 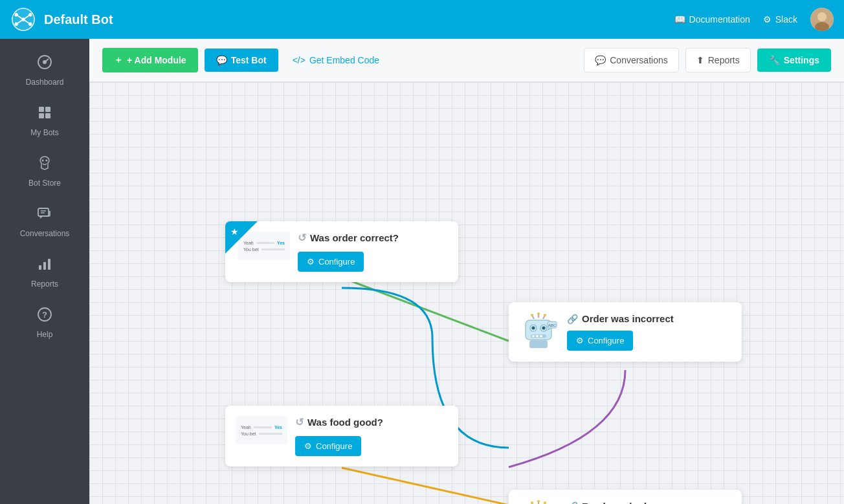 What do you see at coordinates (299, 422) in the screenshot?
I see `question-icon2: ↺` at bounding box center [299, 422].